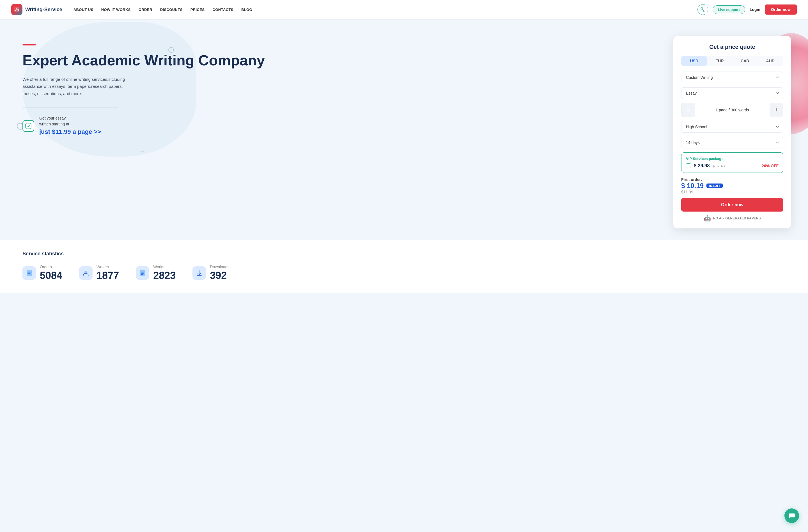 The height and width of the screenshot is (532, 808). What do you see at coordinates (732, 93) in the screenshot?
I see `paper-type-select: Essay` at bounding box center [732, 93].